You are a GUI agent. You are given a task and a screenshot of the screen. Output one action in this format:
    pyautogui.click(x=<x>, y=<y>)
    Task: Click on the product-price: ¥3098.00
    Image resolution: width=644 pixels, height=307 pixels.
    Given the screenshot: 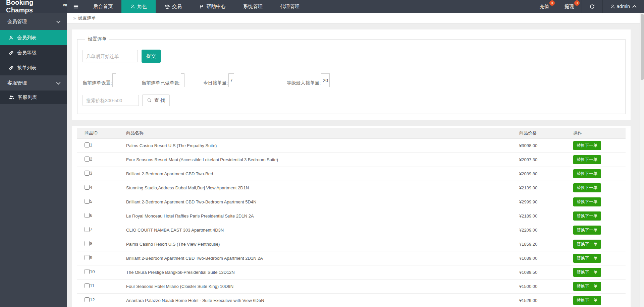 What is the action you would take?
    pyautogui.click(x=528, y=145)
    